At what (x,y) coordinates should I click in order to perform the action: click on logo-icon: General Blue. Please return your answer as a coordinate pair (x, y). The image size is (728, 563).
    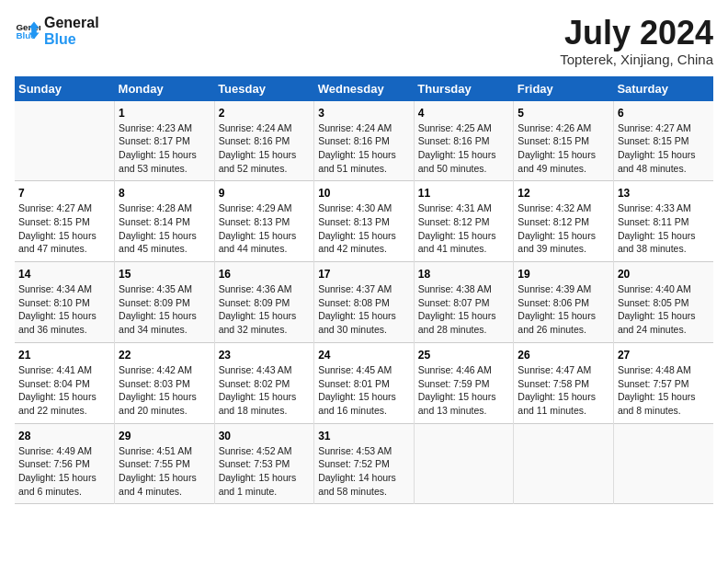
    Looking at the image, I should click on (28, 31).